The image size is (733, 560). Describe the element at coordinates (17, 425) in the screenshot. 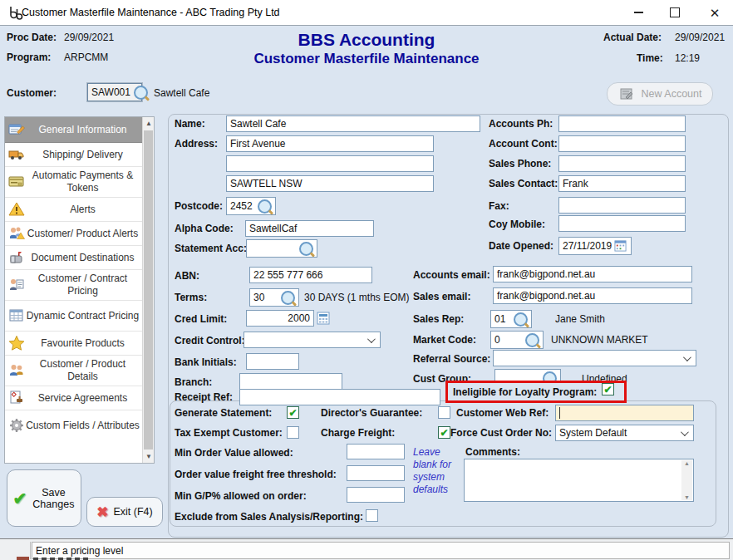

I see `gear-icon` at that location.